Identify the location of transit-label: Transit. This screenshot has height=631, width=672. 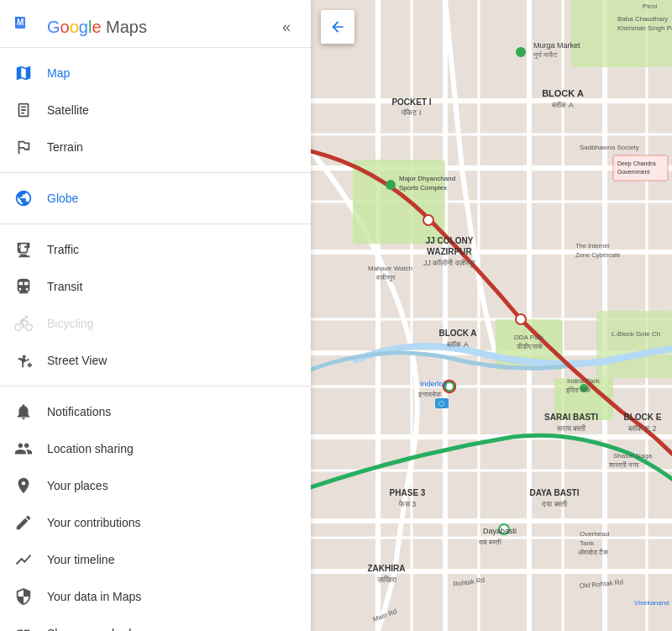
(65, 287).